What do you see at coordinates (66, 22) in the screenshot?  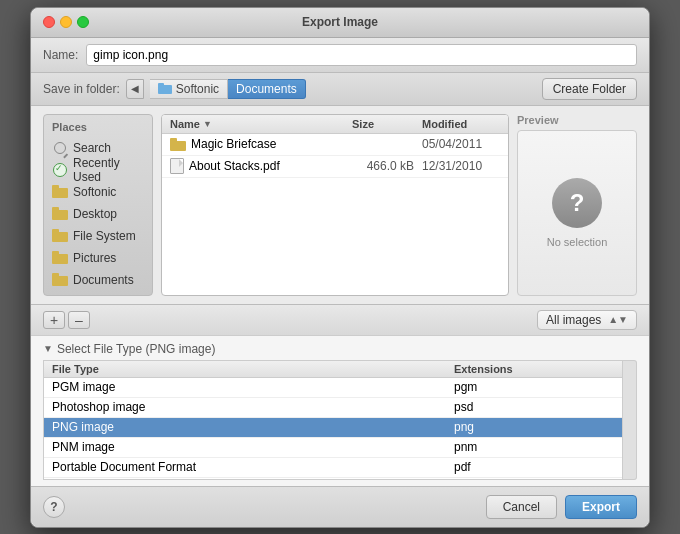 I see `traffic-lights` at bounding box center [66, 22].